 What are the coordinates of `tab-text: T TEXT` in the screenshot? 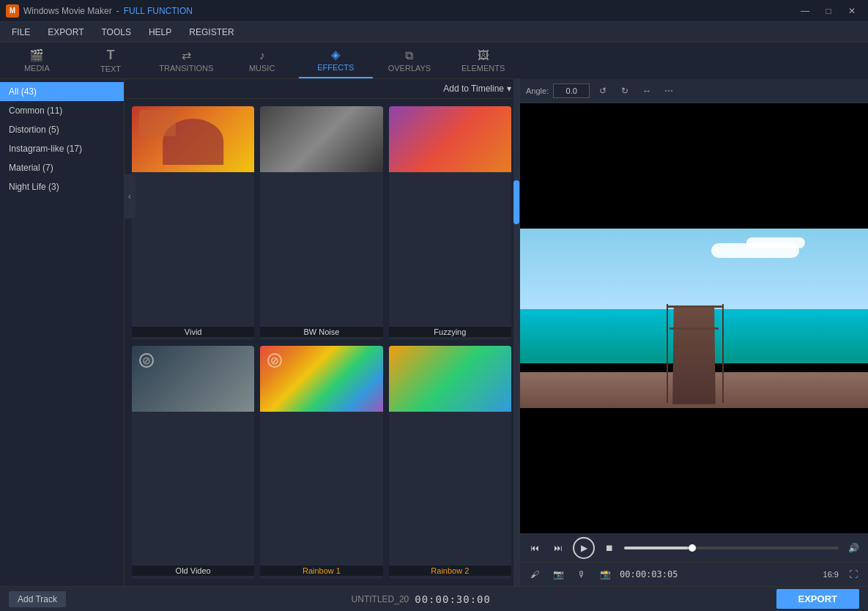 It's located at (111, 60).